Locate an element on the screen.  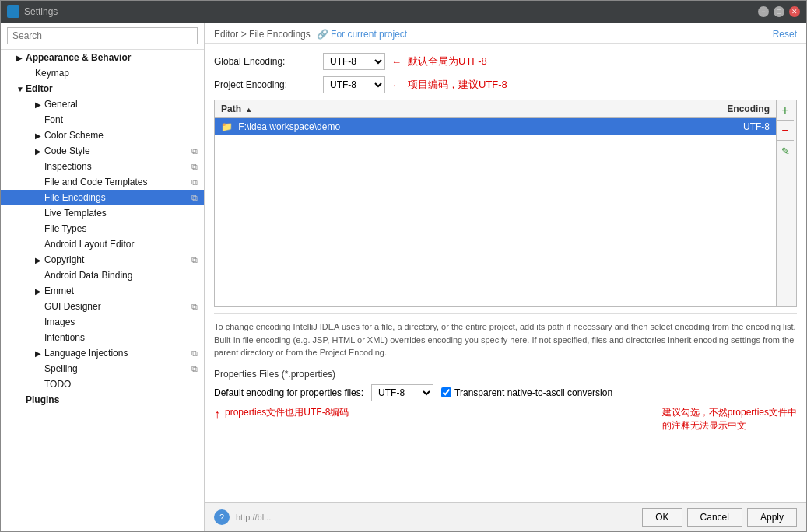
path-table: Path ▲ Encoding is located at coordinates (495, 118).